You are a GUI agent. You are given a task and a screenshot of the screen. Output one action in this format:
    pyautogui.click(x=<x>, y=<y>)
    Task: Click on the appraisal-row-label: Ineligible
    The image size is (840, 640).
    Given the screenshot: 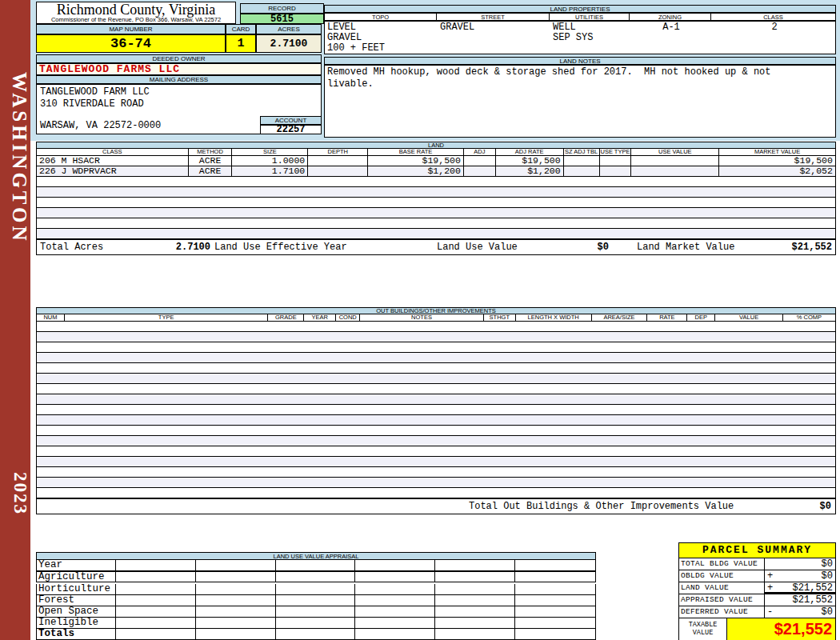 What is the action you would take?
    pyautogui.click(x=77, y=622)
    